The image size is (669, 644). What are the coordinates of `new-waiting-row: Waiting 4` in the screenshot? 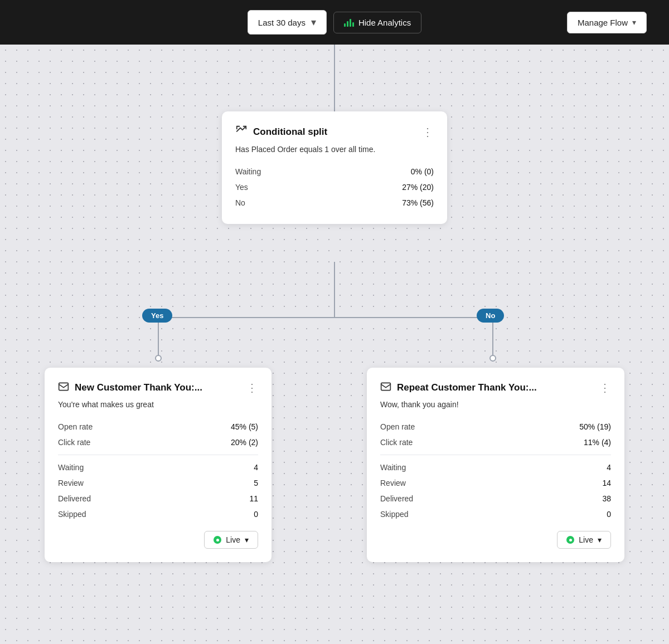 It's located at (158, 467).